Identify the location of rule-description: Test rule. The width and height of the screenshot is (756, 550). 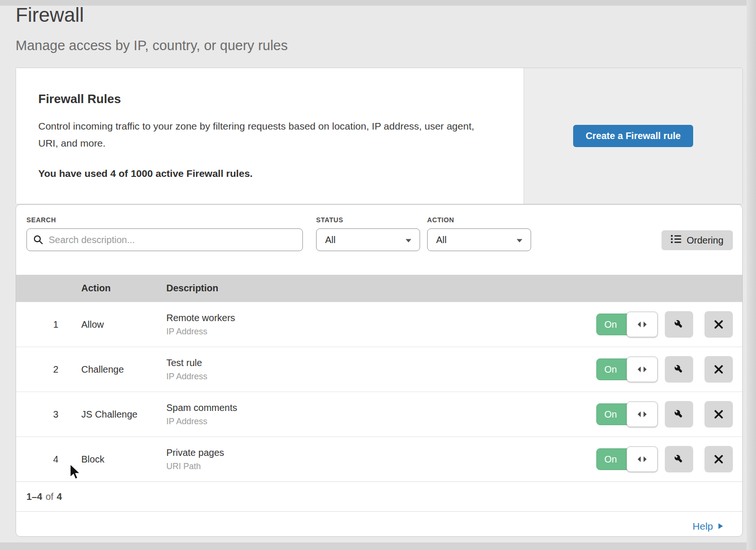
(381, 363).